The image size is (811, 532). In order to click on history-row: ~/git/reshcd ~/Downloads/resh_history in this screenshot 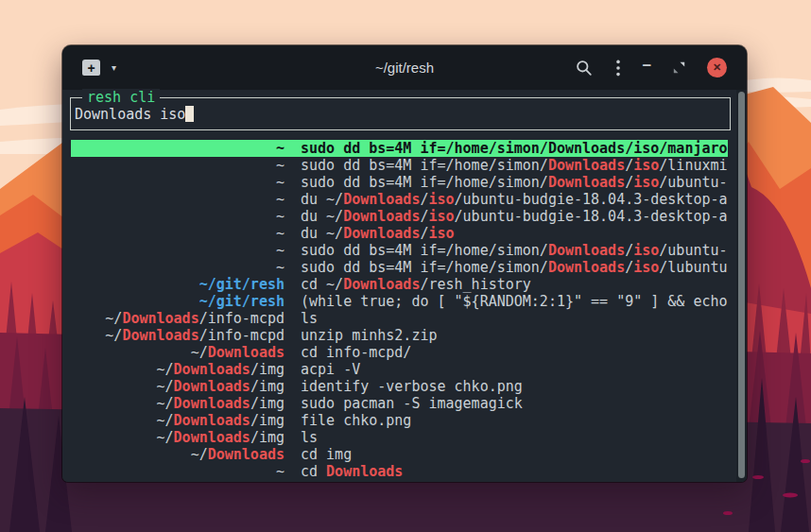, I will do `click(399, 284)`.